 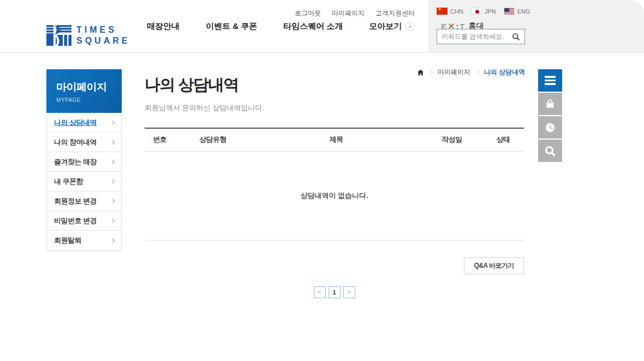 What do you see at coordinates (84, 182) in the screenshot?
I see `sidebar-item-my-coupons: 내 쿠폰함` at bounding box center [84, 182].